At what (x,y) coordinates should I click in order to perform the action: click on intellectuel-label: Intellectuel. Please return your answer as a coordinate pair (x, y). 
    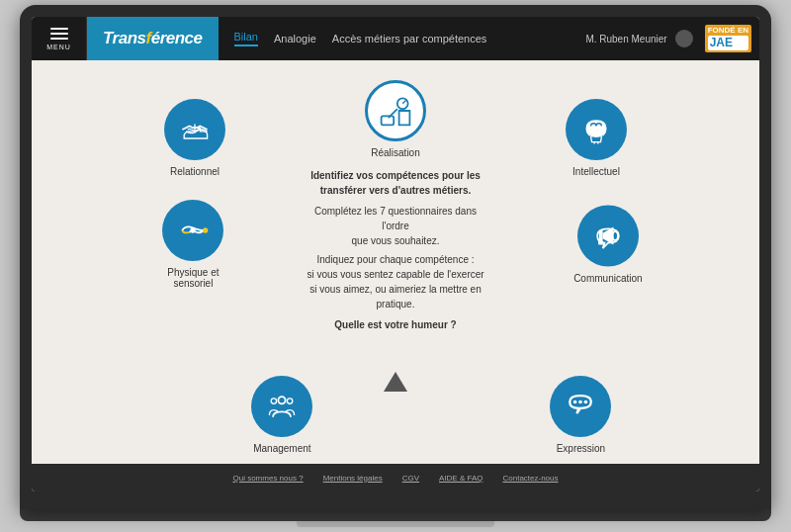
    Looking at the image, I should click on (596, 172).